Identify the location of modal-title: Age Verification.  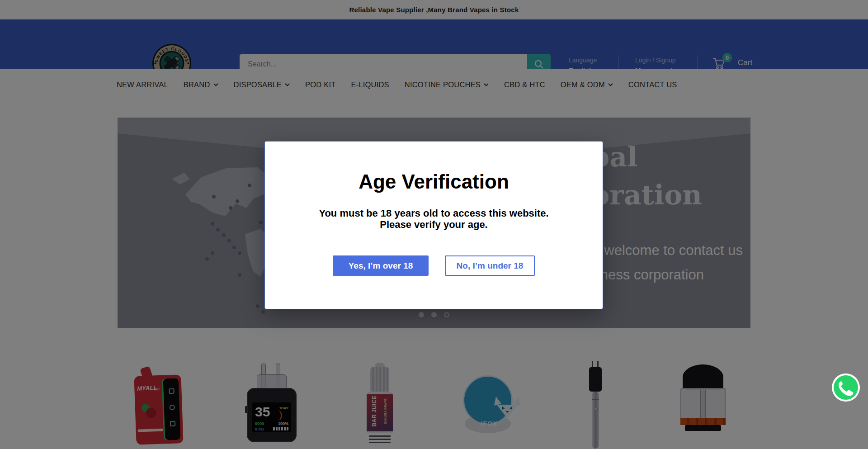
(434, 182).